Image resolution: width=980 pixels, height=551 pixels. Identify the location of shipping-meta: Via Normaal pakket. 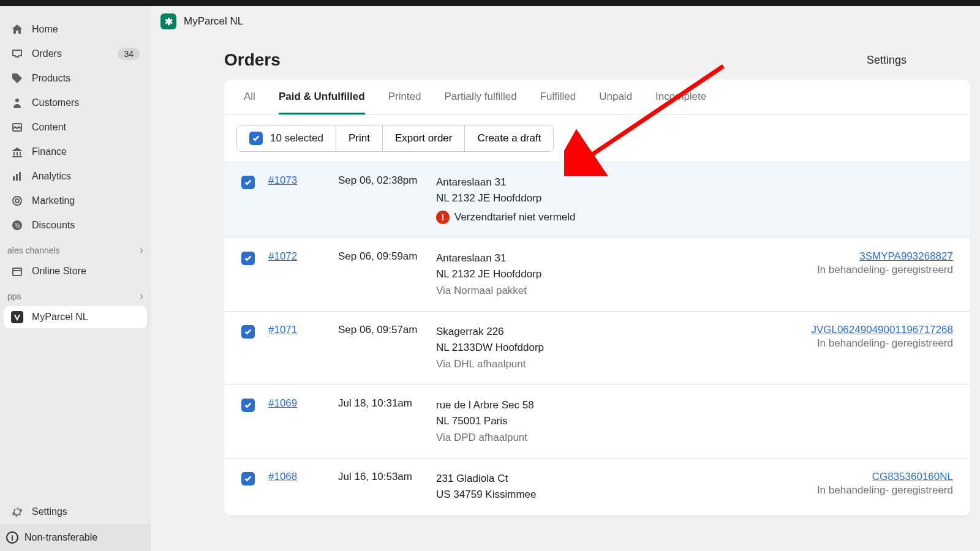
(620, 291).